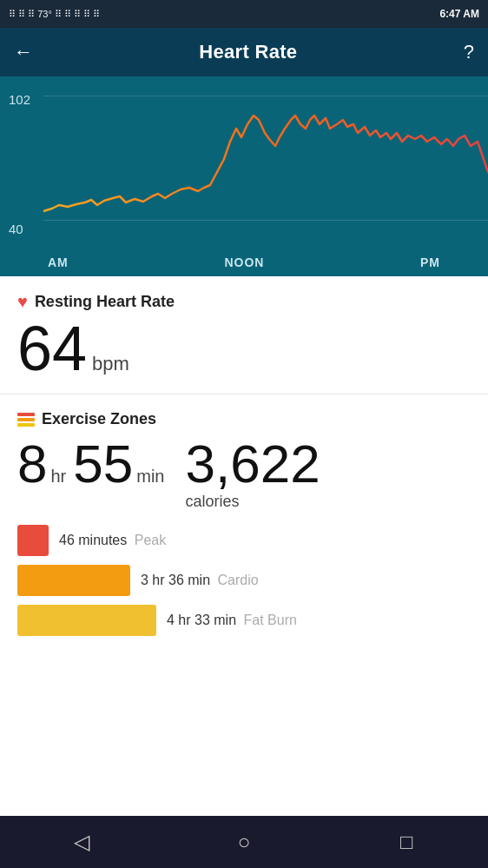 The image size is (488, 868). What do you see at coordinates (19, 99) in the screenshot?
I see `y-label-high: 102` at bounding box center [19, 99].